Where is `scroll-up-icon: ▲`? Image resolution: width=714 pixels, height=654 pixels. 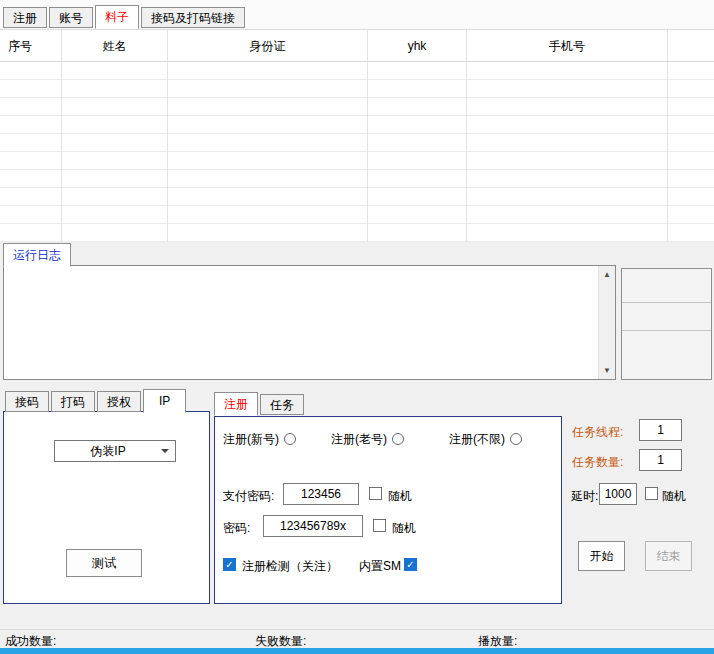 scroll-up-icon: ▲ is located at coordinates (607, 274).